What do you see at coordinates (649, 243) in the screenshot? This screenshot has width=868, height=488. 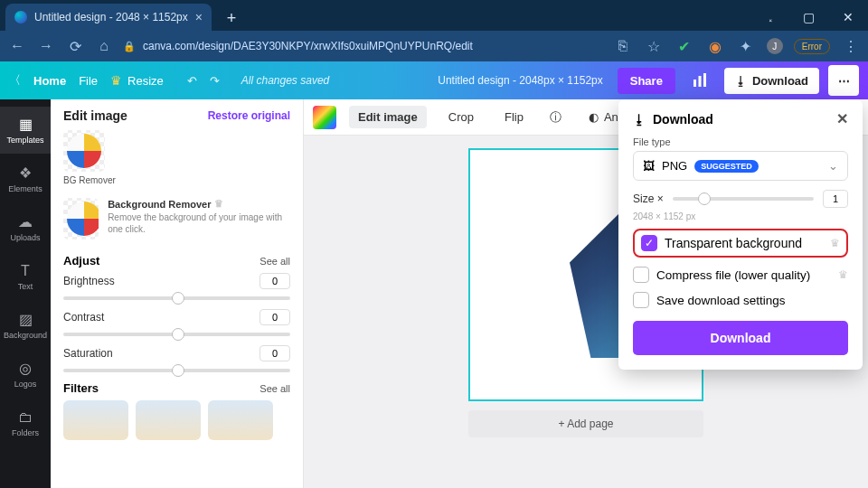 I see `transparent-bg-checkbox: ✓` at bounding box center [649, 243].